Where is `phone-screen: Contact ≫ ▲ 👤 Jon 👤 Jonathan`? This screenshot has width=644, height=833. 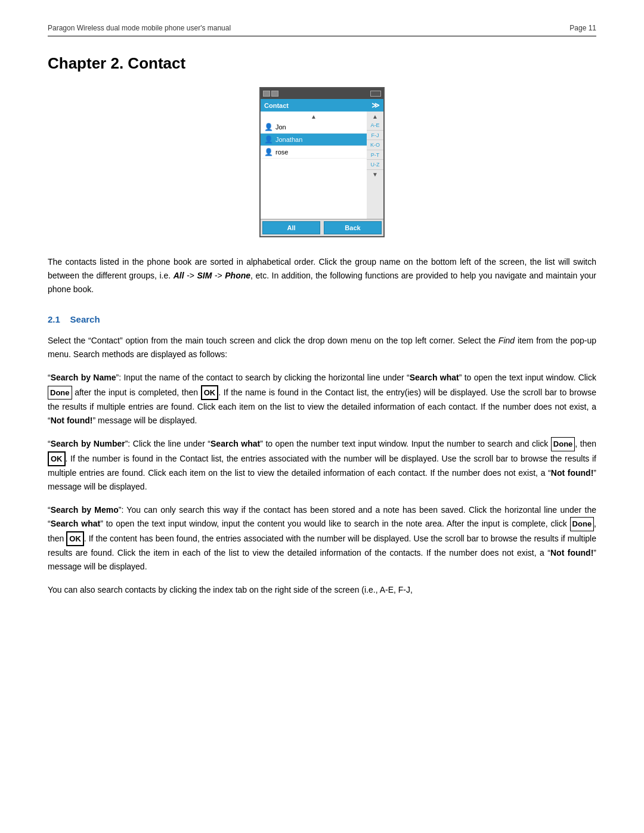 phone-screen: Contact ≫ ▲ 👤 Jon 👤 Jonathan is located at coordinates (322, 162).